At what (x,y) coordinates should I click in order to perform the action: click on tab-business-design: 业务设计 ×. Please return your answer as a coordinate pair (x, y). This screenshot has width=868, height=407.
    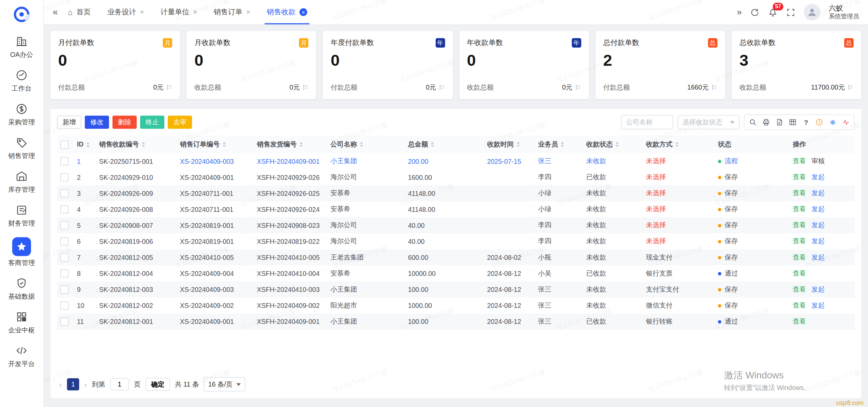
    Looking at the image, I should click on (125, 12).